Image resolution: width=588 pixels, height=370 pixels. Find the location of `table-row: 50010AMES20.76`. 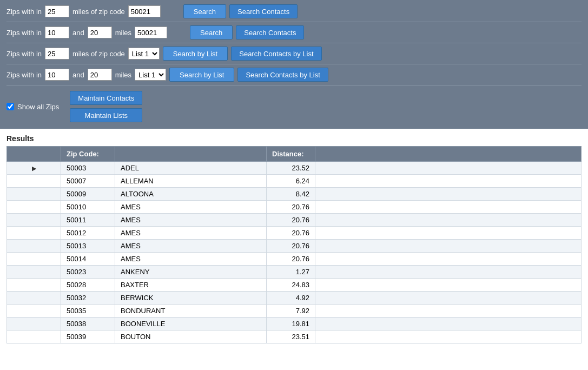

table-row: 50010AMES20.76 is located at coordinates (294, 207).